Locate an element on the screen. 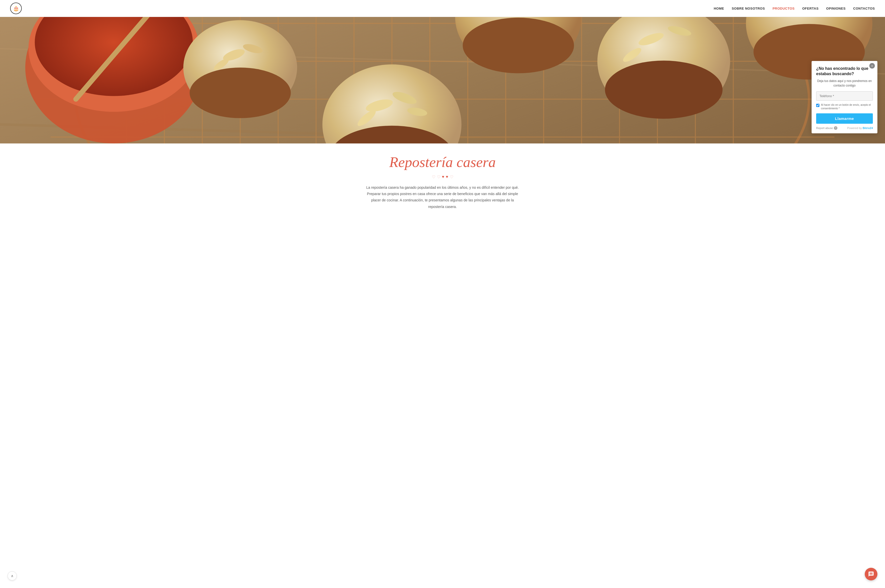 The width and height of the screenshot is (885, 588). nav-offers: OFERTAS is located at coordinates (810, 9).